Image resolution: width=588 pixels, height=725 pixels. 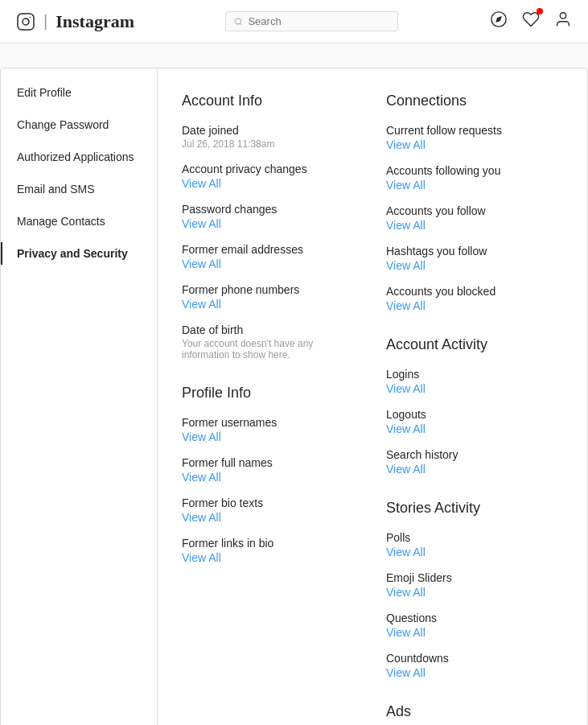 I want to click on logins-group: Logins View All, so click(x=475, y=381).